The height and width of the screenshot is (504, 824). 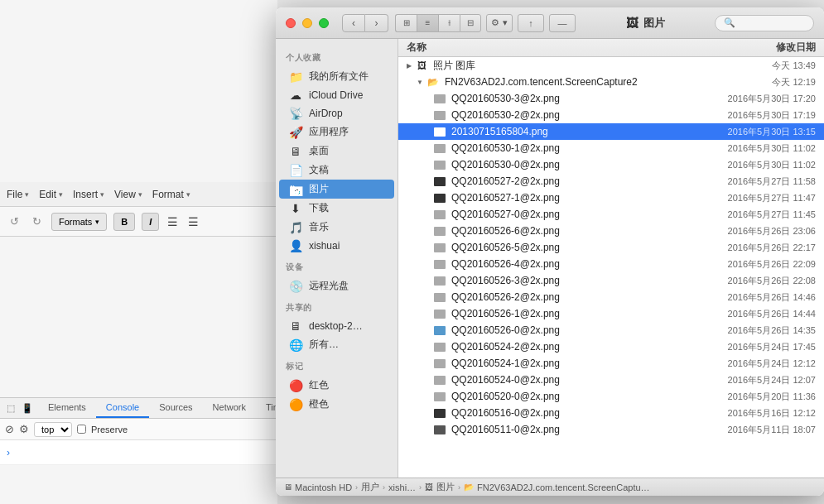 I want to click on file-row-11: QQ20160526-2@2x.png 2016年5月26日 14:46, so click(x=611, y=297).